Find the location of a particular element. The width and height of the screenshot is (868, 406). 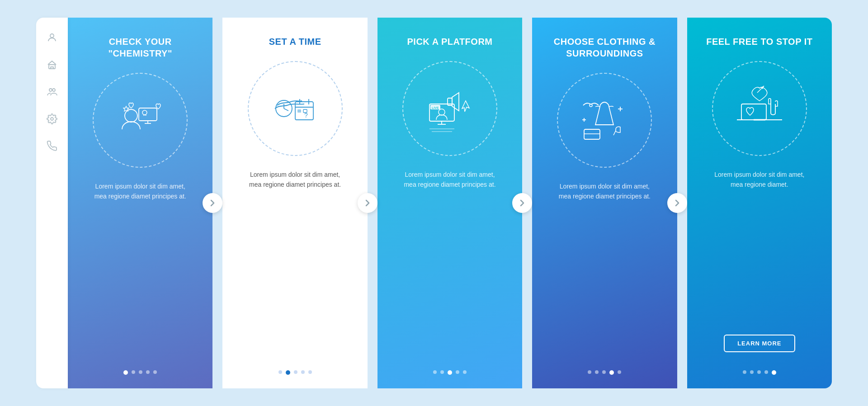

card-4-description: Lorem ipsum dolor sit dim amet, mea regi… is located at coordinates (604, 192).